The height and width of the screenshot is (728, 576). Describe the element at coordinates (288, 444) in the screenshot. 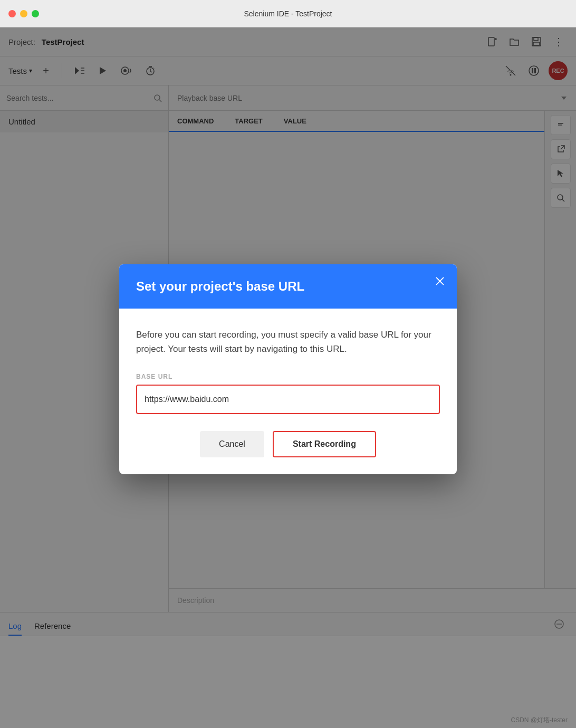

I see `modal-actions: Cancel Start Recording` at that location.